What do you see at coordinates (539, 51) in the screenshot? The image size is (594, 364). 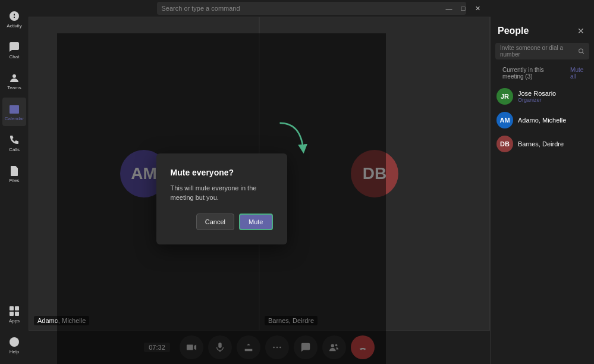 I see `people-search-placeholder: Invite someone or dial a number` at bounding box center [539, 51].